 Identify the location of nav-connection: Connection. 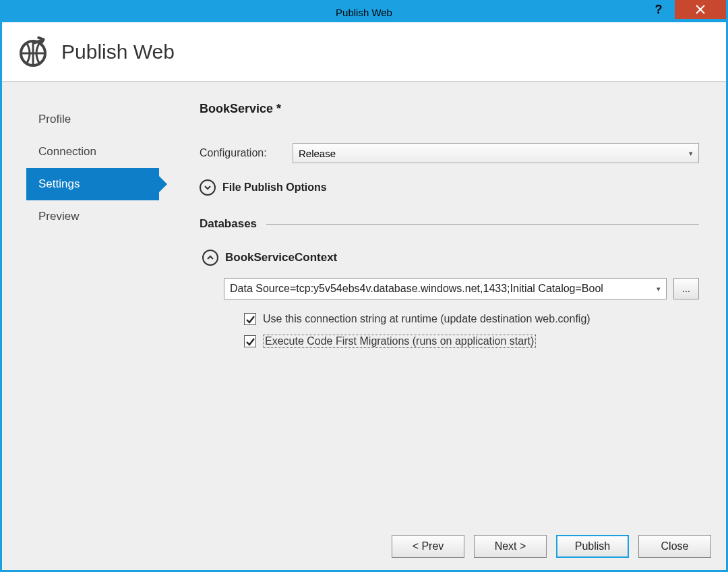
(93, 152).